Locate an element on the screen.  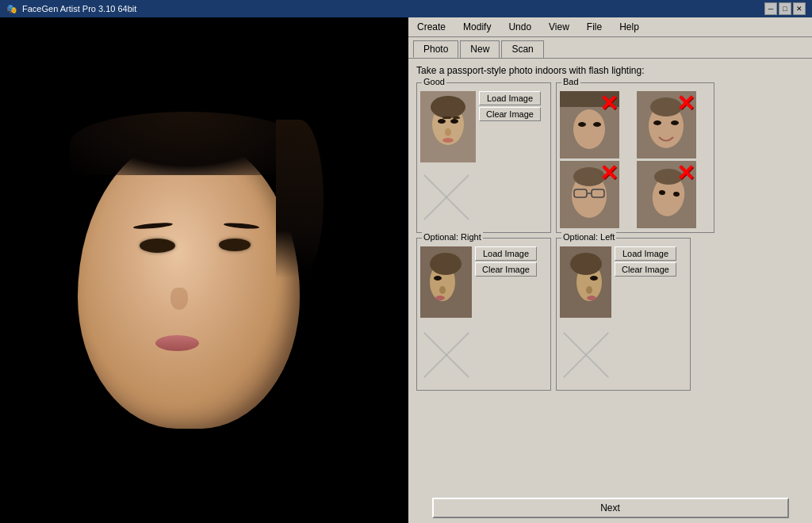
window-controls: ─ □ ✕ is located at coordinates (785, 9).